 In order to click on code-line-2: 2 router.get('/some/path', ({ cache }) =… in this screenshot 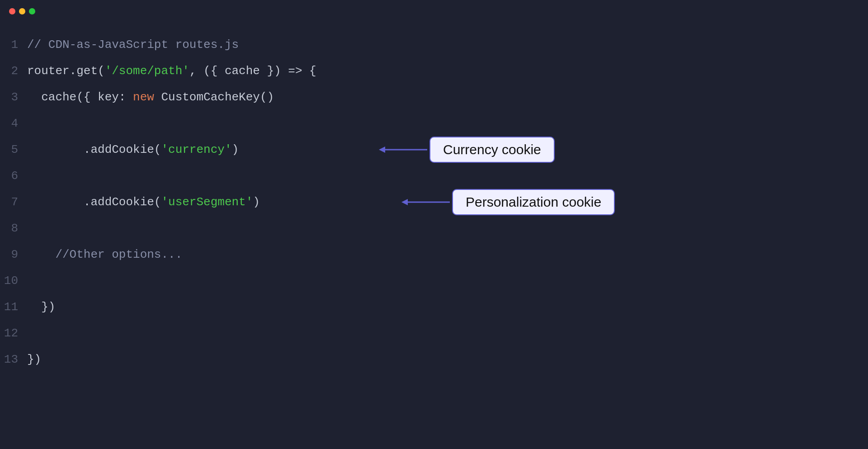, I will do `click(434, 71)`.